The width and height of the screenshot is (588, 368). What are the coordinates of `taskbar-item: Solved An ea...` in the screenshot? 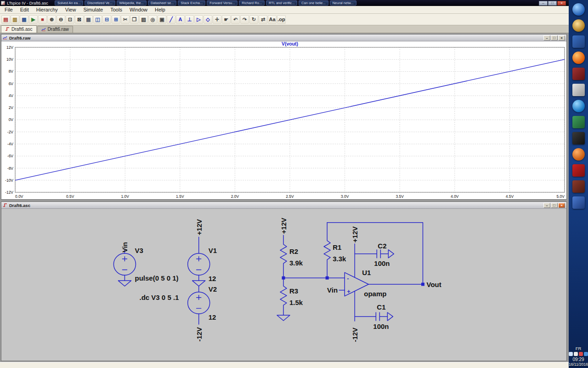 It's located at (69, 3).